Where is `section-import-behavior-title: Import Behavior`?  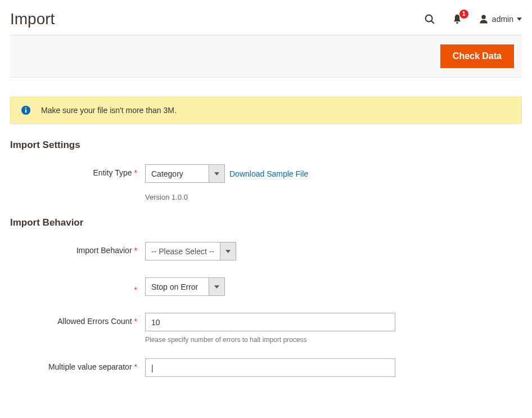 section-import-behavior-title: Import Behavior is located at coordinates (266, 223).